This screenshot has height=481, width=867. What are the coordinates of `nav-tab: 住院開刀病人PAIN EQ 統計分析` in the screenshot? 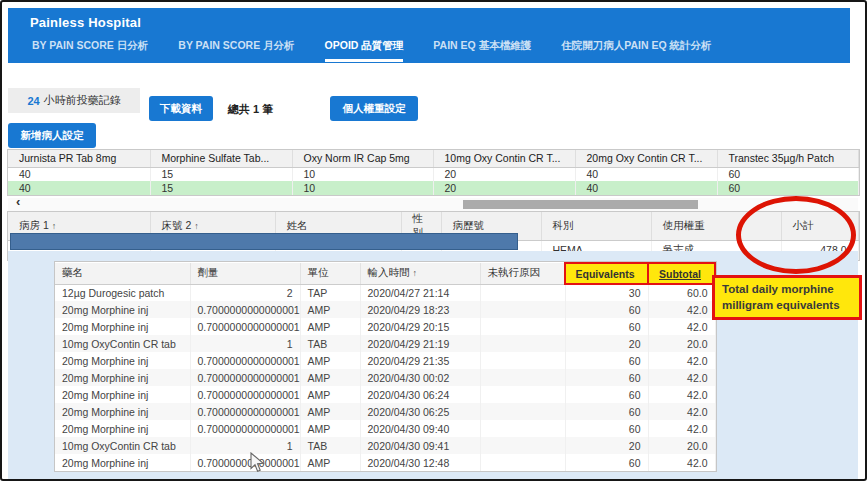 It's located at (636, 50).